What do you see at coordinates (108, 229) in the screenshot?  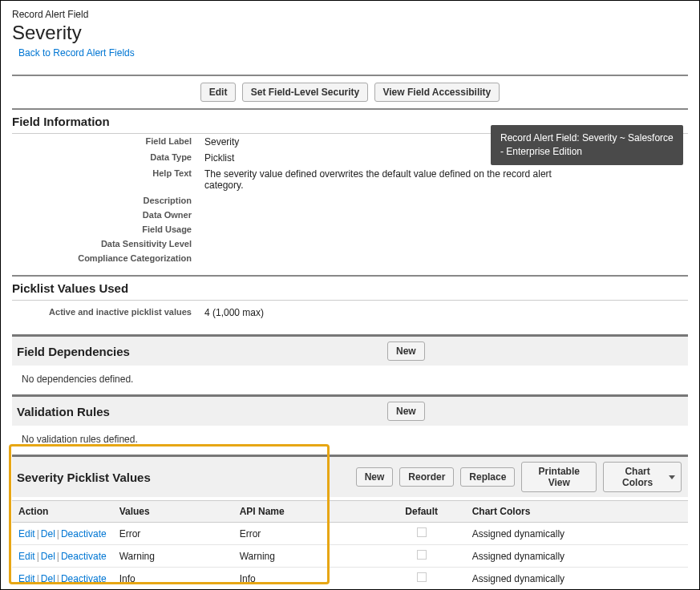 I see `field-usage-label: Field Usage` at bounding box center [108, 229].